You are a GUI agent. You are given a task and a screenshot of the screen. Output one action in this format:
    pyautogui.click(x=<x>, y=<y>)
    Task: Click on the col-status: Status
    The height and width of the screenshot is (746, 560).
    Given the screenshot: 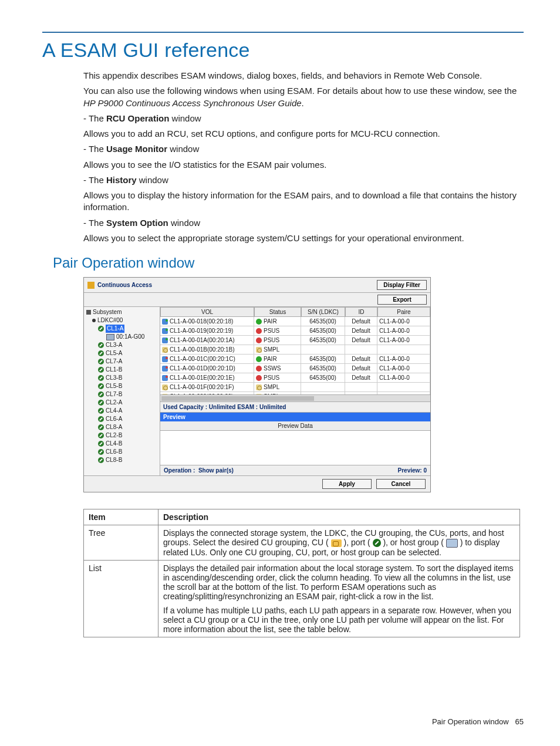 What is the action you would take?
    pyautogui.click(x=278, y=312)
    